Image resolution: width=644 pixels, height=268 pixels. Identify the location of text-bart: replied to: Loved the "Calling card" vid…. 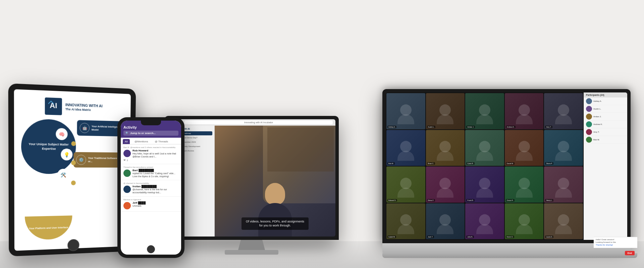
(151, 175).